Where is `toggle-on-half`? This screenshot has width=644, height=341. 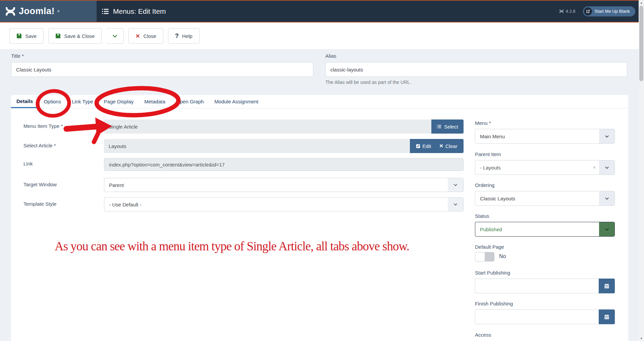
toggle-on-half is located at coordinates (480, 257).